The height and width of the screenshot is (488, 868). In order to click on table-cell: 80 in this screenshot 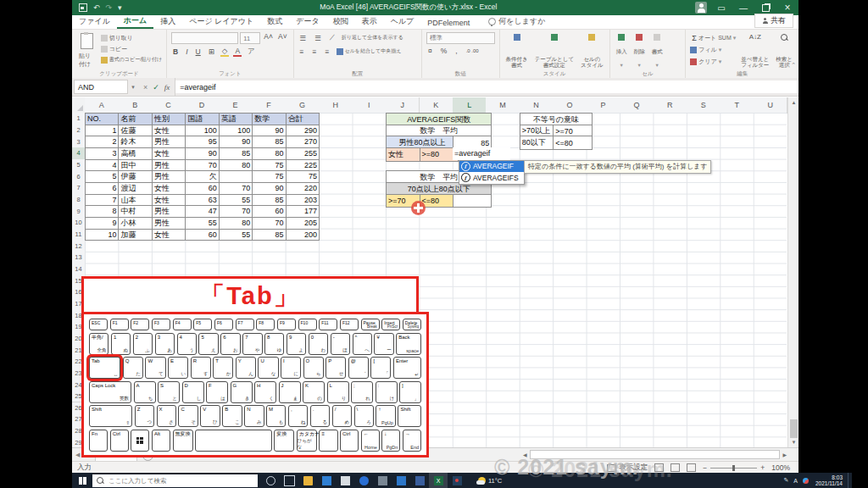, I will do `click(236, 166)`.